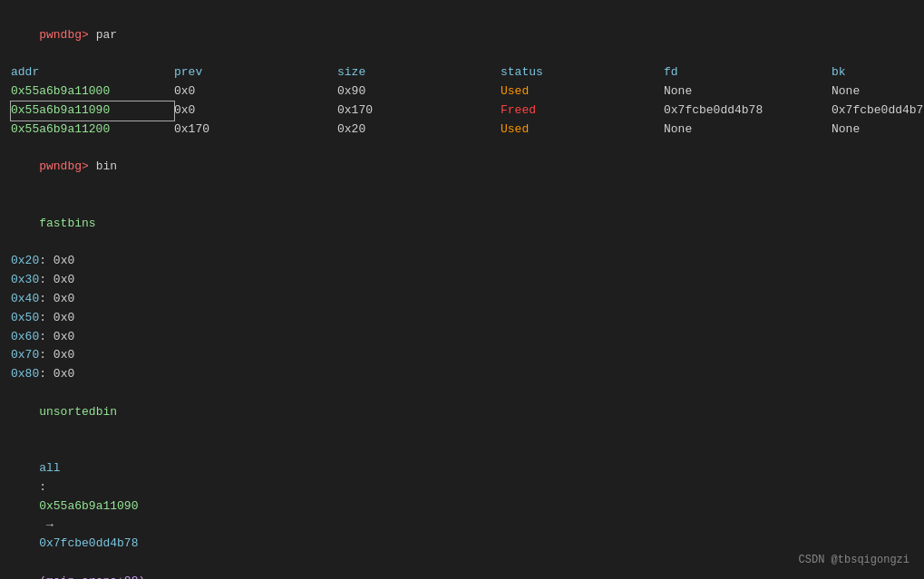 Image resolution: width=924 pixels, height=579 pixels. I want to click on unsortedbin-label: unsortedbin, so click(462, 412).